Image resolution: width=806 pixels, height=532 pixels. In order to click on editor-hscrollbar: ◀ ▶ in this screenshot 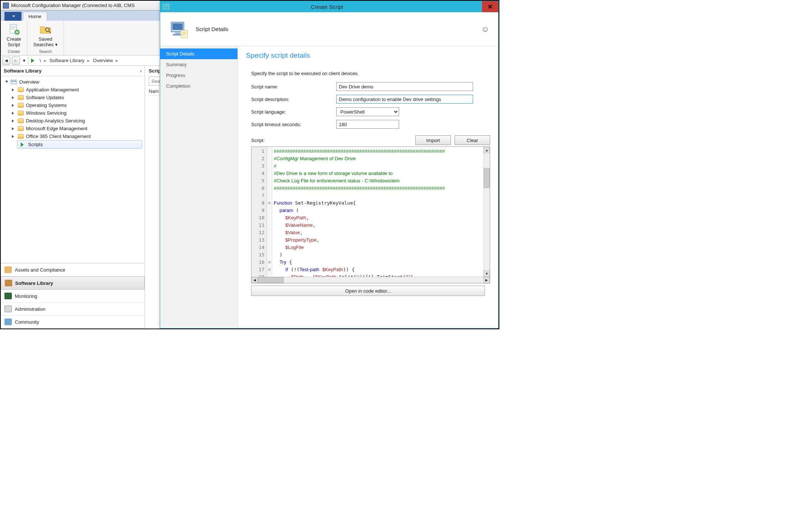, I will do `click(371, 280)`.